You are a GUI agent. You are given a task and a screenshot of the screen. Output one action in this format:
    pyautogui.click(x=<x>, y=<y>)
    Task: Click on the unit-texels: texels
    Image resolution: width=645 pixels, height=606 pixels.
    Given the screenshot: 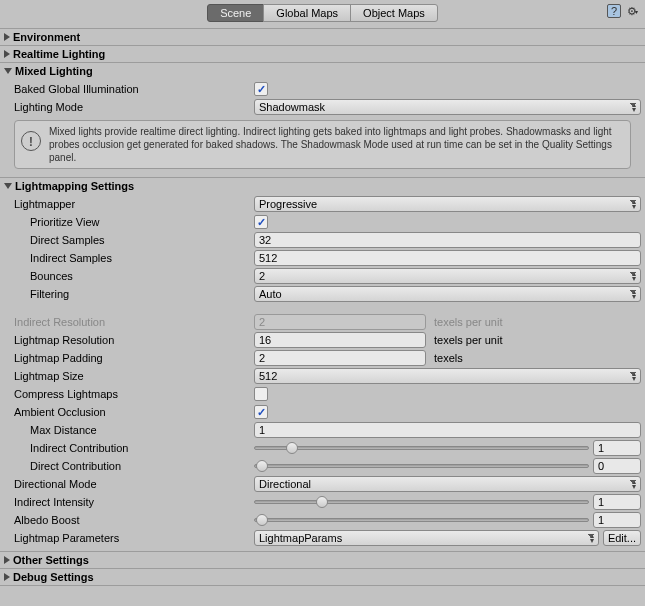 What is the action you would take?
    pyautogui.click(x=448, y=358)
    